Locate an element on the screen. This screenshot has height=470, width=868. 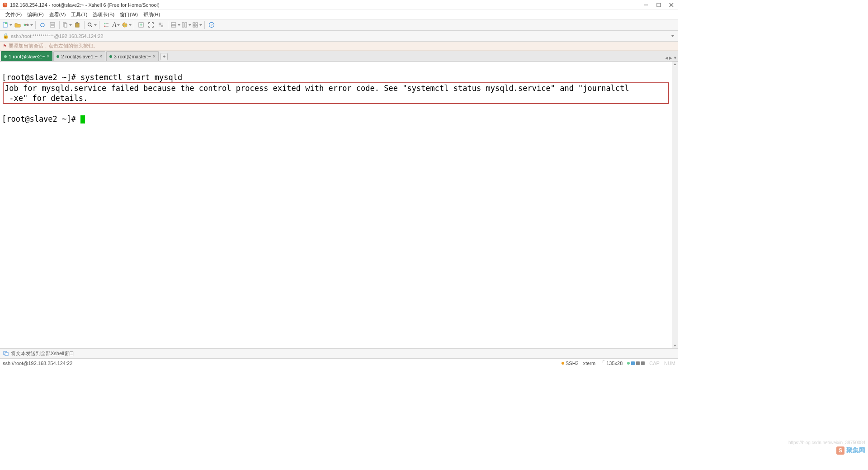
flag-icon: ⚑ is located at coordinates (5, 46).